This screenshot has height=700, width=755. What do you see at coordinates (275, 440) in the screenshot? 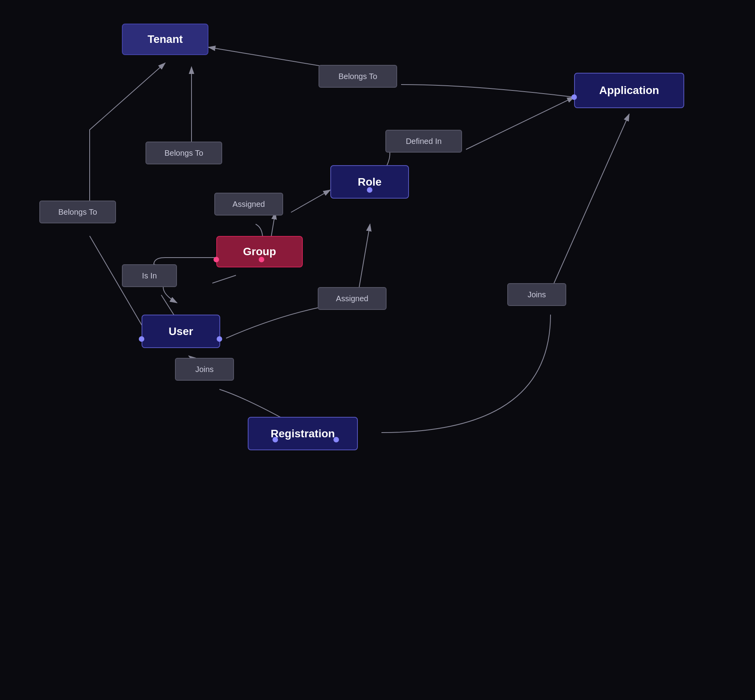
I see `dot-registration-left` at bounding box center [275, 440].